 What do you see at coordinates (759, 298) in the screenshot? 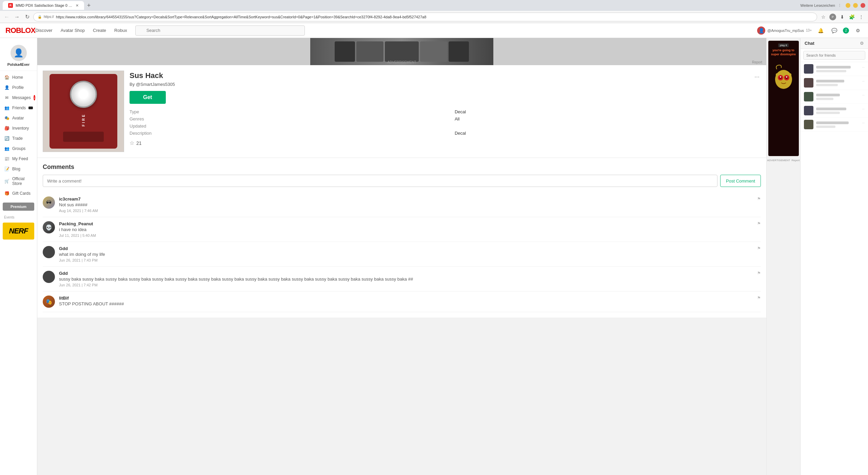
I see `comment-flag-5: ⚑` at bounding box center [759, 298].